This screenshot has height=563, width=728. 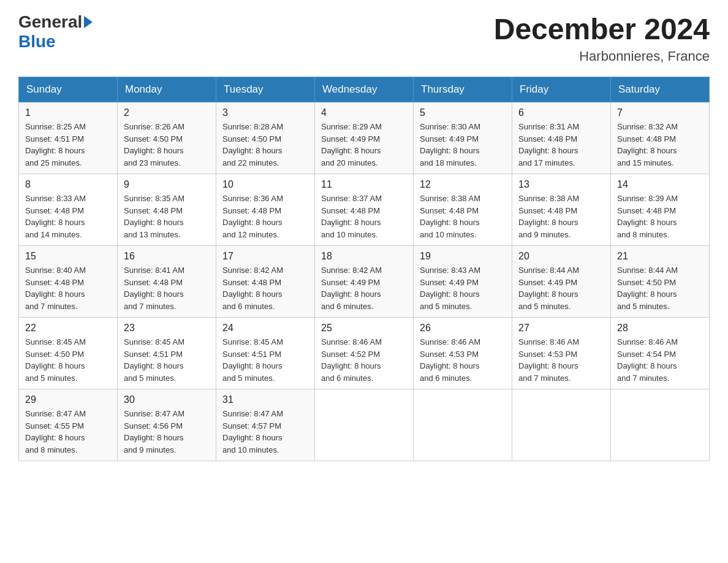 What do you see at coordinates (167, 113) in the screenshot?
I see `day-number: 2` at bounding box center [167, 113].